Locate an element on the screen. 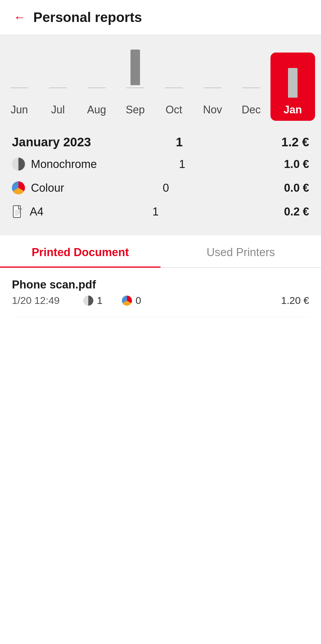 The width and height of the screenshot is (321, 644). doc-mono-stat: 1 is located at coordinates (103, 300).